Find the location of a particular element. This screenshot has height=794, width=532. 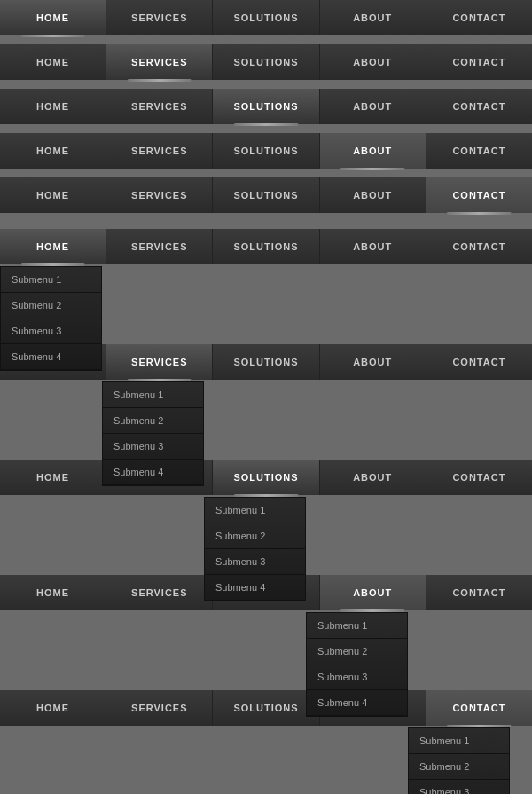

about-dropdown-menu: Submenu 1 Submenu 2 Submenu 3 Submenu 4 is located at coordinates (356, 664).